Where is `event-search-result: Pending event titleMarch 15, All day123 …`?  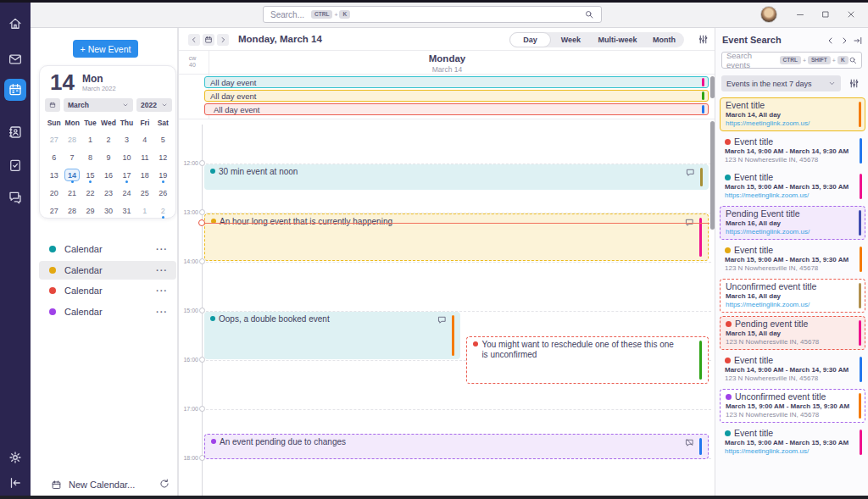
event-search-result: Pending event titleMarch 15, All day123 … is located at coordinates (793, 333).